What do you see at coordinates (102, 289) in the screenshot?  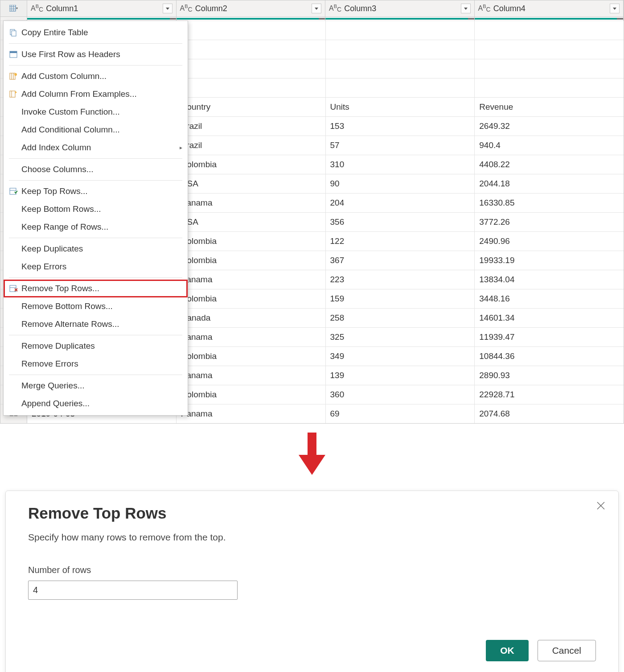 I see `menu-item-label: Remove Top Rows...` at bounding box center [102, 289].